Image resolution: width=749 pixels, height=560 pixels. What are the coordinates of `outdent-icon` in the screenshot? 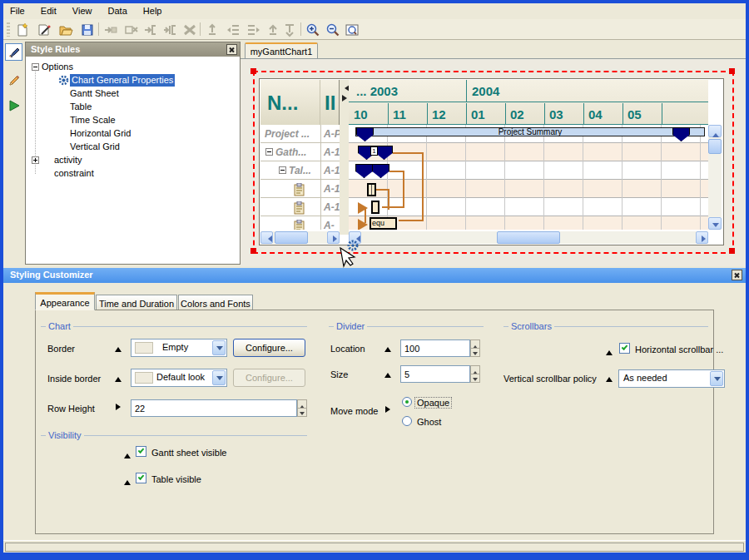 It's located at (233, 30).